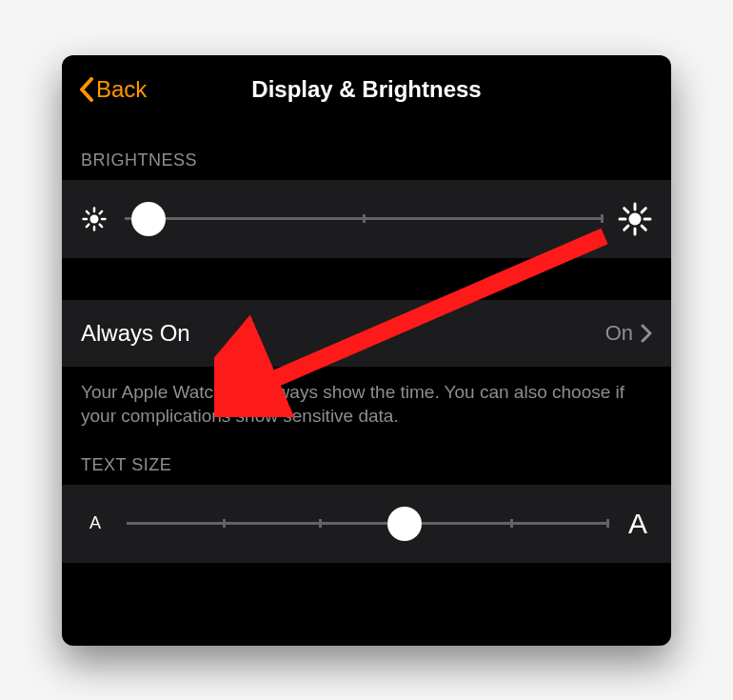 The height and width of the screenshot is (700, 733). Describe the element at coordinates (112, 90) in the screenshot. I see `back-button: Back` at that location.